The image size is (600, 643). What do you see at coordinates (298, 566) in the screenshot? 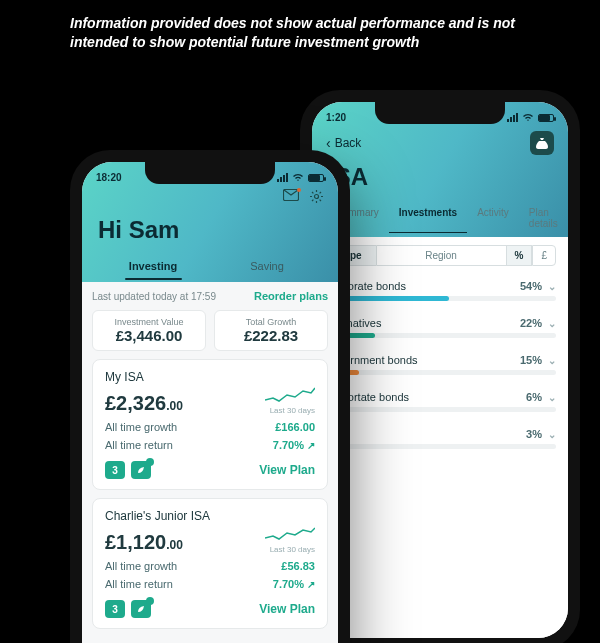
I see `growth-value: £56.83` at bounding box center [298, 566].